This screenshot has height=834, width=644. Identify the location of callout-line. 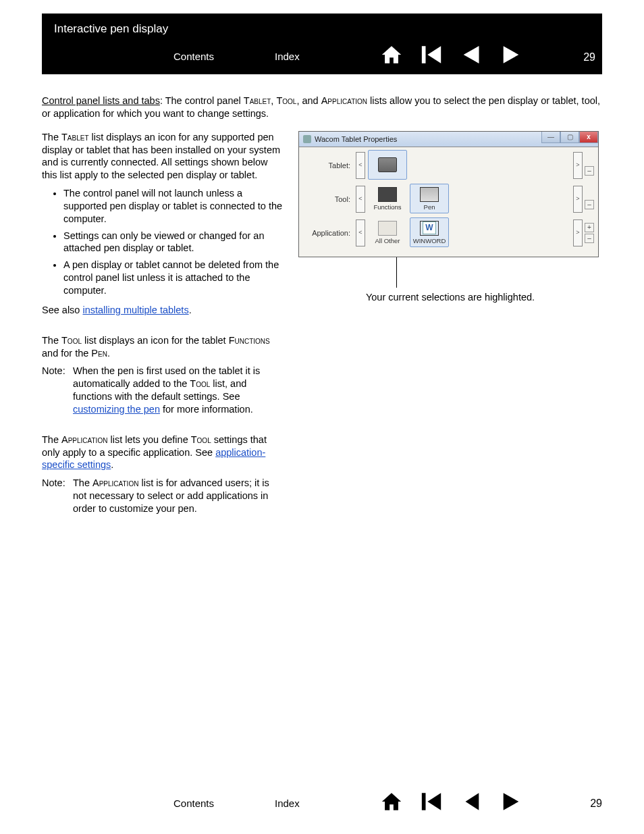
(397, 273).